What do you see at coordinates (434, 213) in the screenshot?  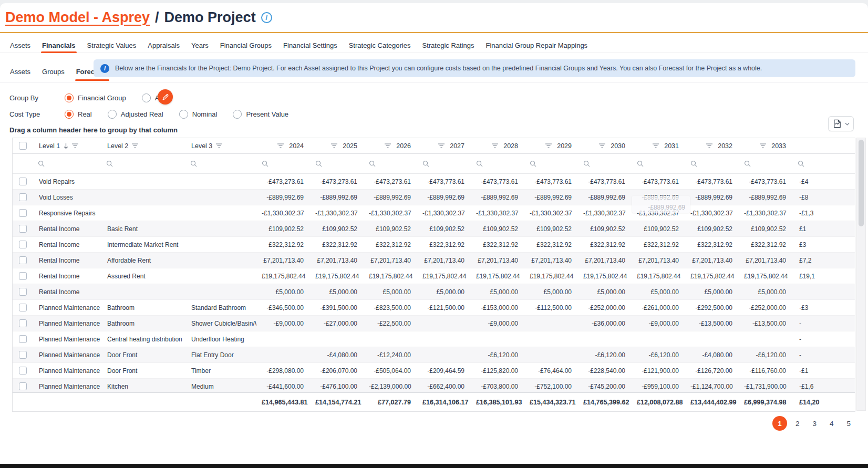 I see `table-row: Responsive Repairs-£1,330,302.37-£1,330,…` at bounding box center [434, 213].